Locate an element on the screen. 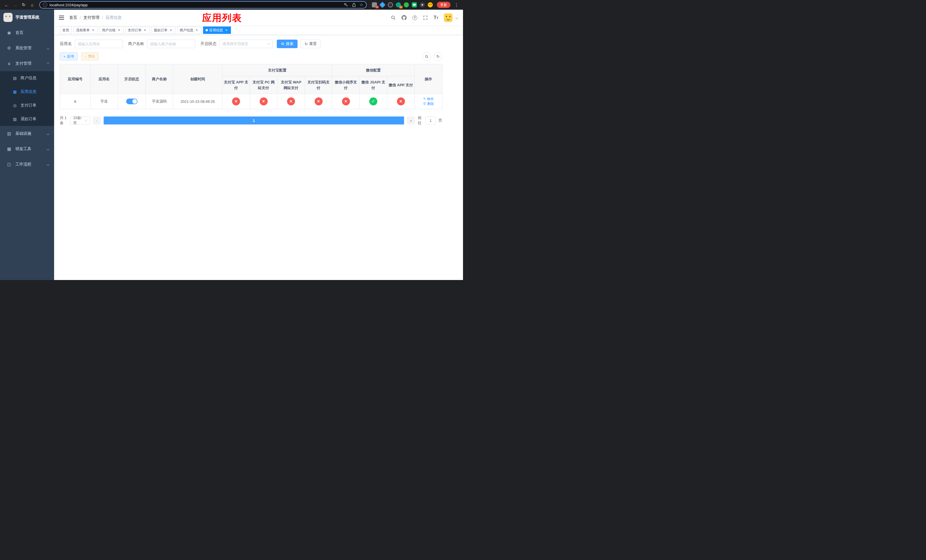 The image size is (926, 560). edit-button-label: 修改 is located at coordinates (430, 99).